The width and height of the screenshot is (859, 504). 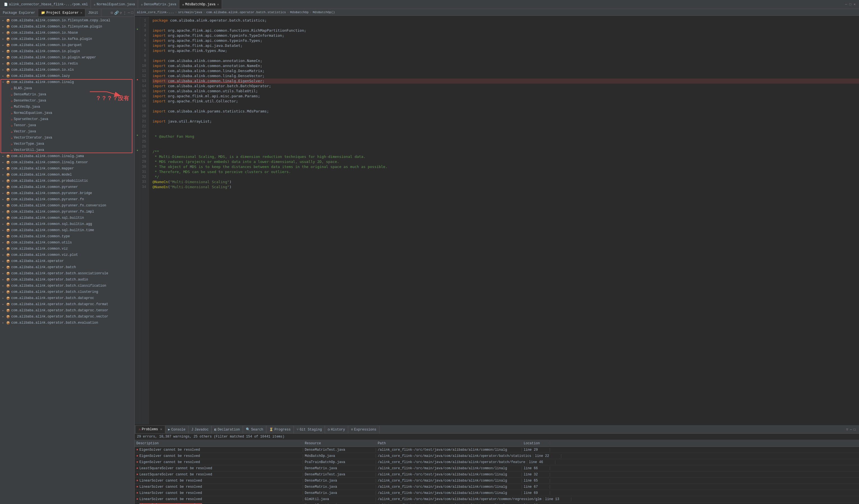 I want to click on tree-item: ▸📦com.alibaba.alink.common.pyrunner.fn.c…, so click(x=67, y=205).